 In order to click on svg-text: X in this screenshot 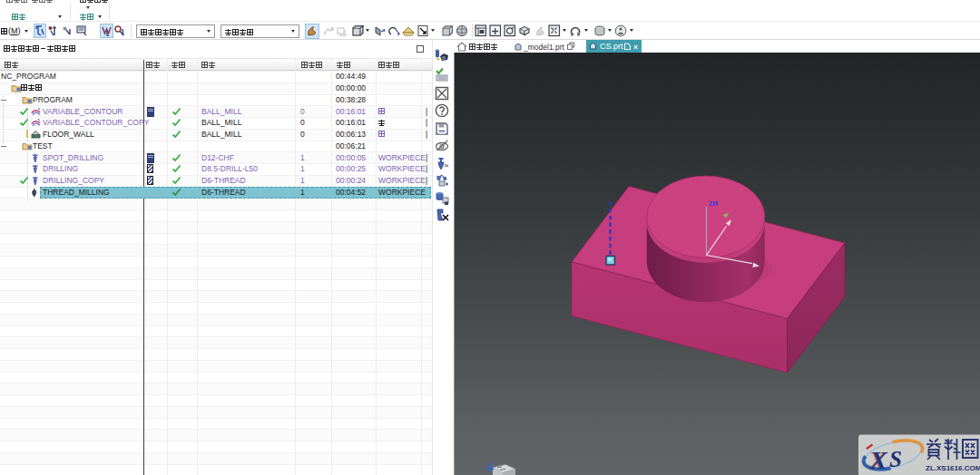, I will do `click(878, 460)`.